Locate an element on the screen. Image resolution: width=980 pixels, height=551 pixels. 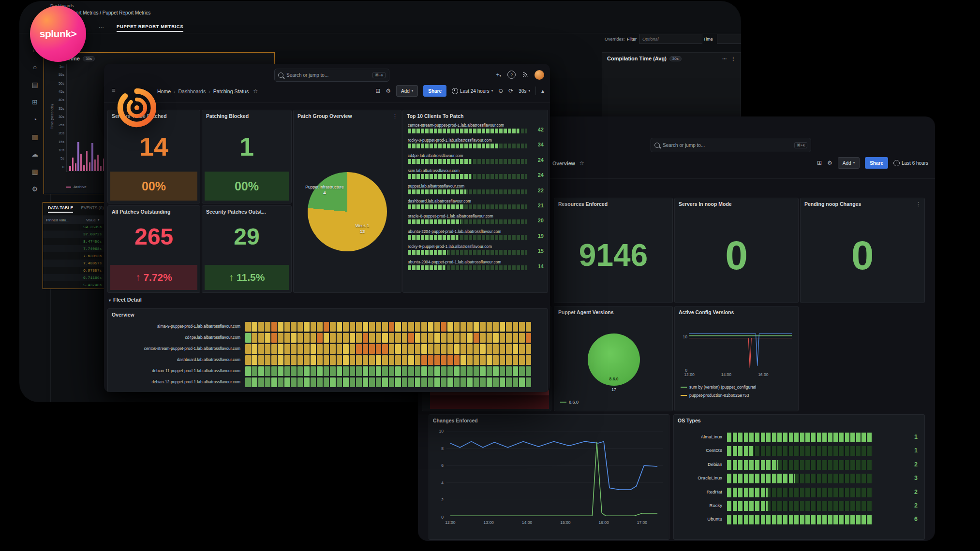
dashboard-toolbar: ⊞ ⚙ Add▾ Share Last 24 hours ▾ ⊖ ⟳ 30s ▾… is located at coordinates (460, 91).